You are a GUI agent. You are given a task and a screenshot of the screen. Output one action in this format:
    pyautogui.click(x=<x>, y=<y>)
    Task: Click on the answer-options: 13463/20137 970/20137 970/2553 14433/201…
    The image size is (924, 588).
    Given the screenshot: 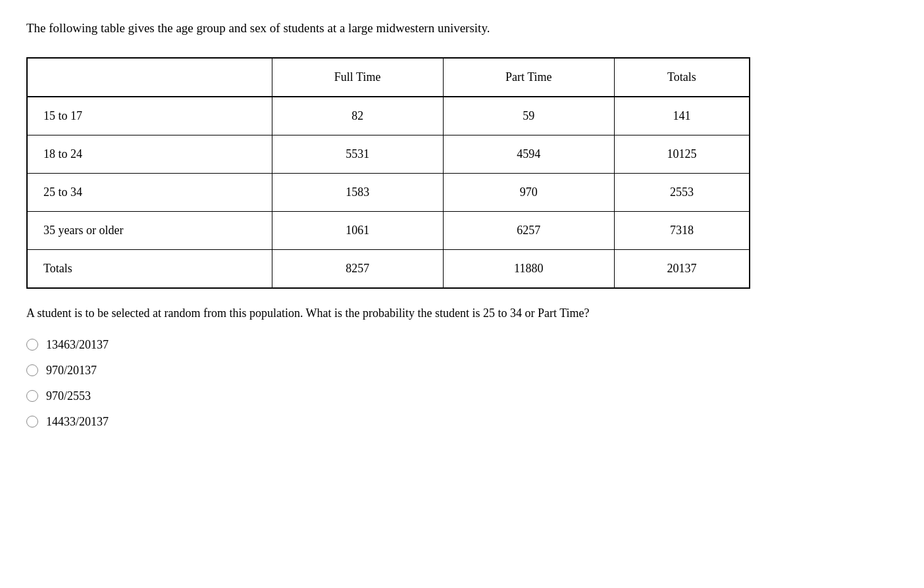 What is the action you would take?
    pyautogui.click(x=462, y=383)
    